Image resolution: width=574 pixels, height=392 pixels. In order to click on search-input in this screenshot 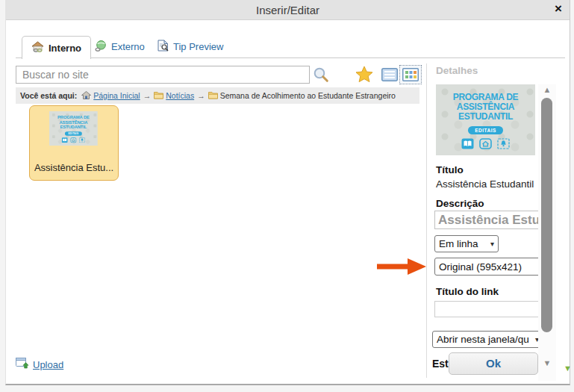, I will do `click(163, 75)`.